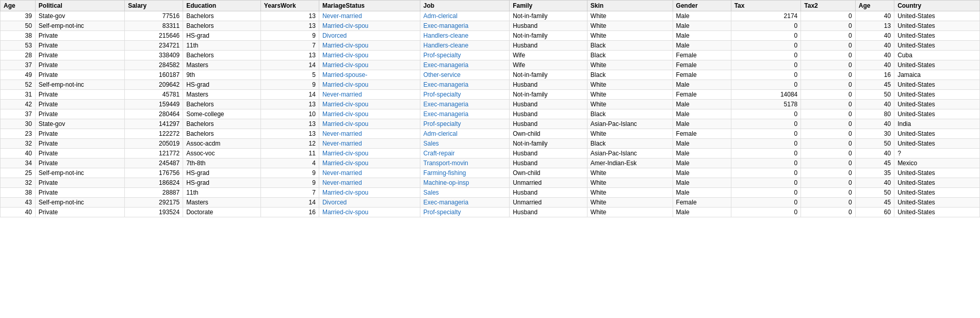  What do you see at coordinates (18, 134) in the screenshot?
I see `cell-age: 23` at bounding box center [18, 134].